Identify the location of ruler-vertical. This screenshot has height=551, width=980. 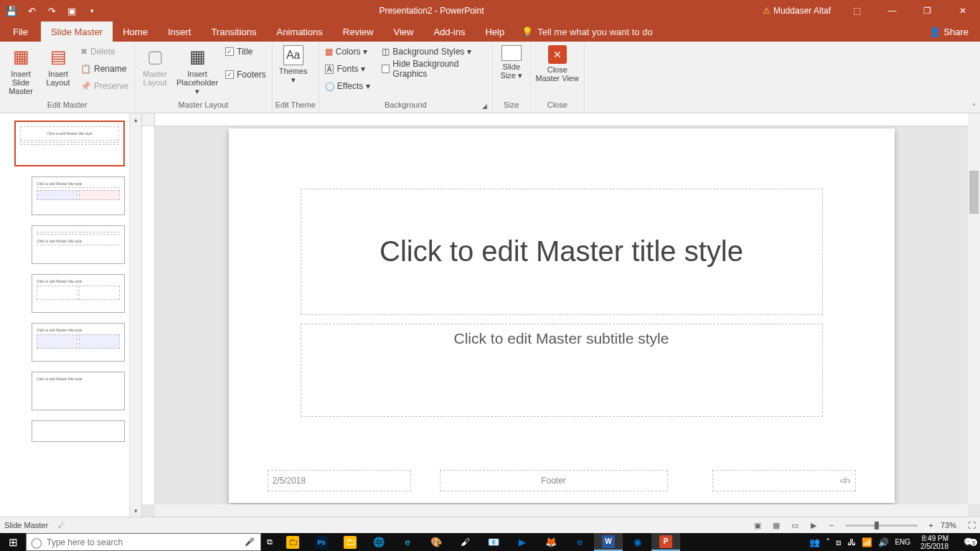
(149, 316).